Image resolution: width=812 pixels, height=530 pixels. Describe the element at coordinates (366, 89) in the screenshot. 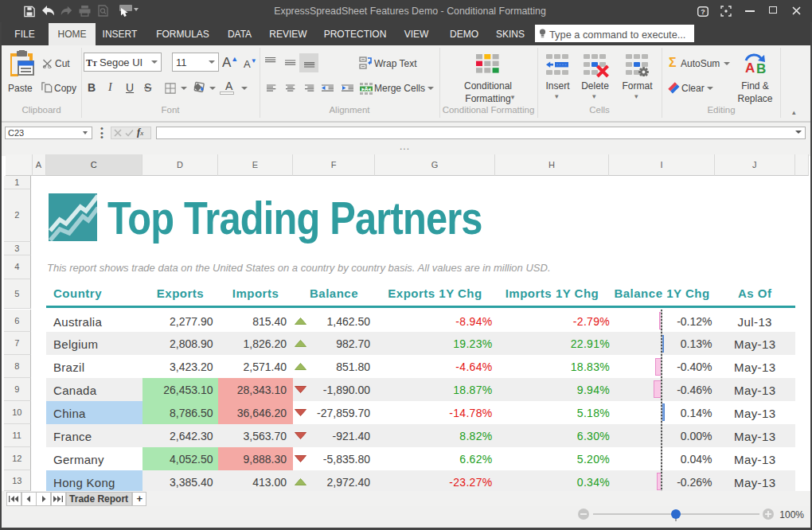

I see `svg-text: ▸A◂` at that location.